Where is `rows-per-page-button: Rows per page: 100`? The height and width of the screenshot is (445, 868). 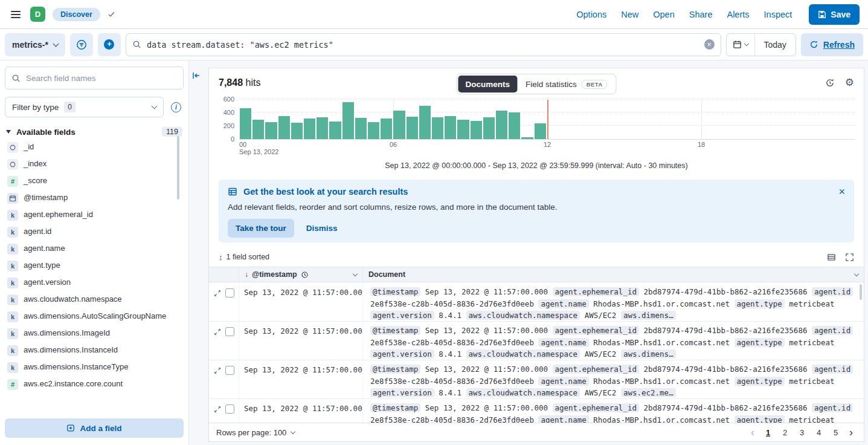
rows-per-page-button: Rows per page: 100 is located at coordinates (256, 433).